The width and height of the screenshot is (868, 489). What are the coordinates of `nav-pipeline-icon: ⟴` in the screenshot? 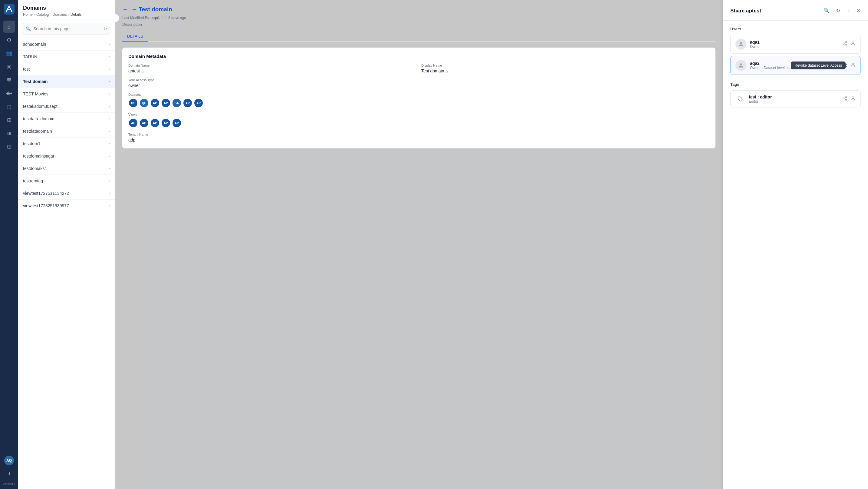 It's located at (9, 93).